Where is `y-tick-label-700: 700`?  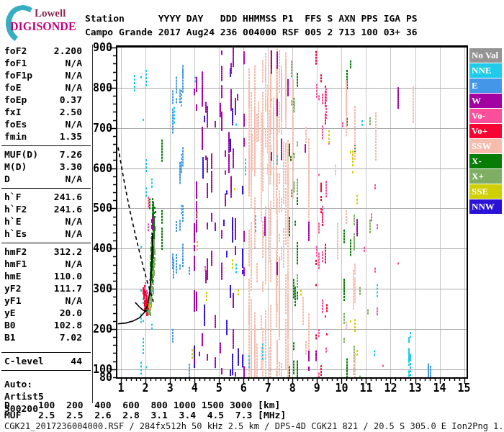 y-tick-label-700: 700 is located at coordinates (99, 128).